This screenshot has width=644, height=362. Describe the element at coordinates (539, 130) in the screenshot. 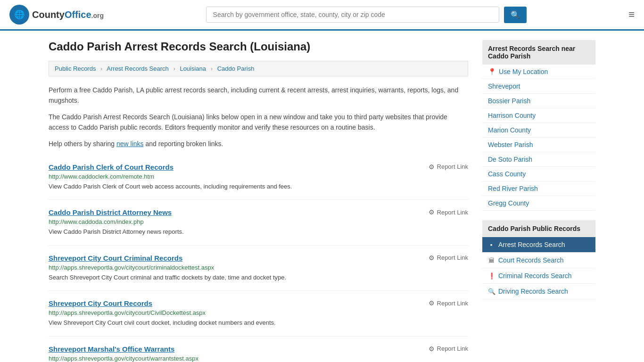

I see `sidebar-nearby-item: Marion County` at that location.